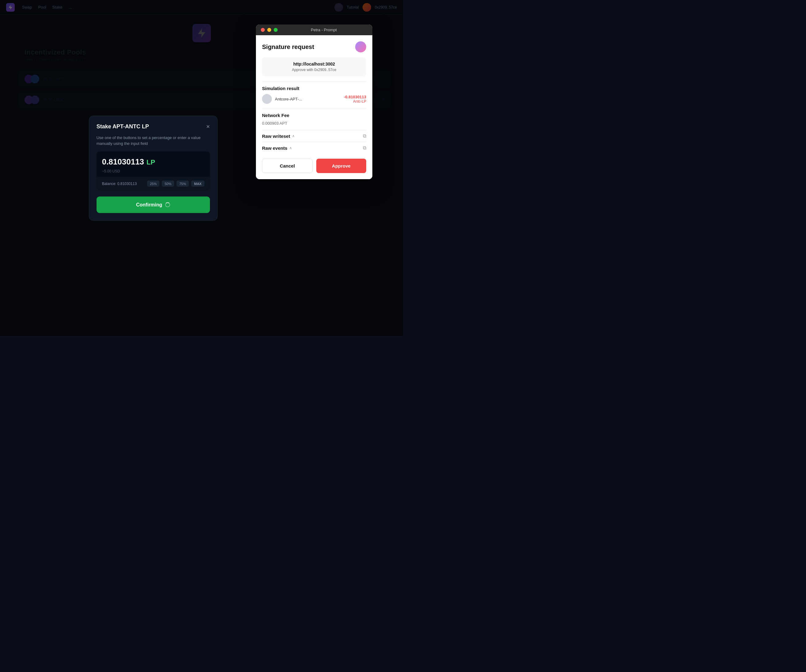 This screenshot has width=806, height=672. Describe the element at coordinates (276, 136) in the screenshot. I see `raw-writeset-label: Raw writeset` at that location.